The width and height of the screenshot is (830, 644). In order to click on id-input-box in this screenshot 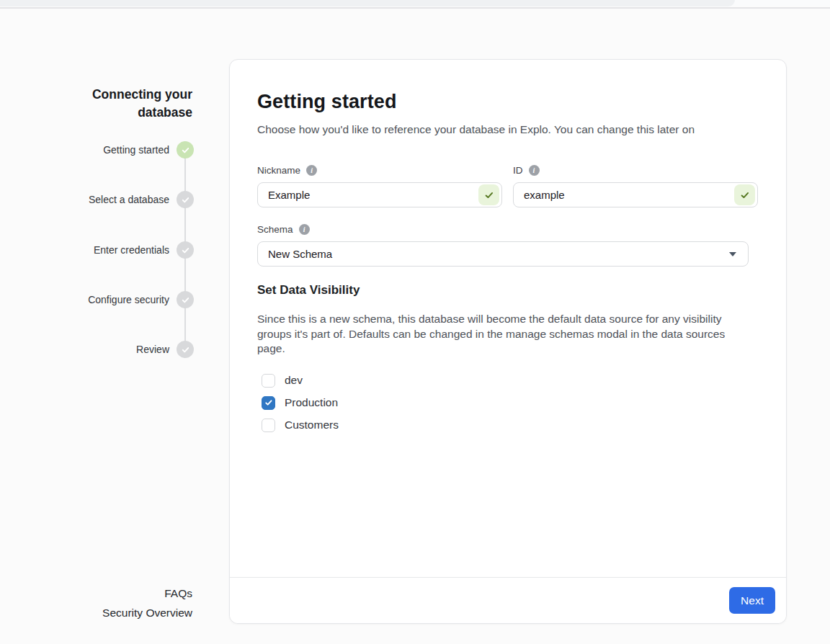, I will do `click(635, 194)`.